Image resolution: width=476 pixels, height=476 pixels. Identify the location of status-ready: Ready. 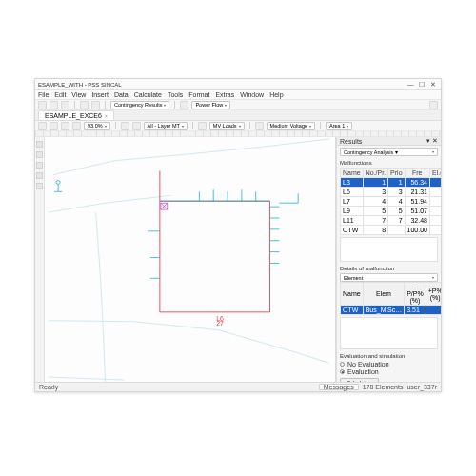
(49, 387).